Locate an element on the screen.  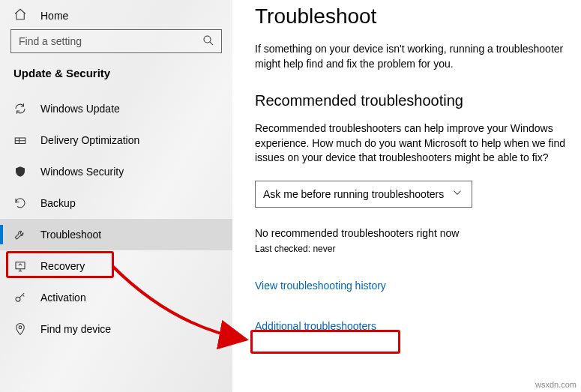
search-box is located at coordinates (116, 41).